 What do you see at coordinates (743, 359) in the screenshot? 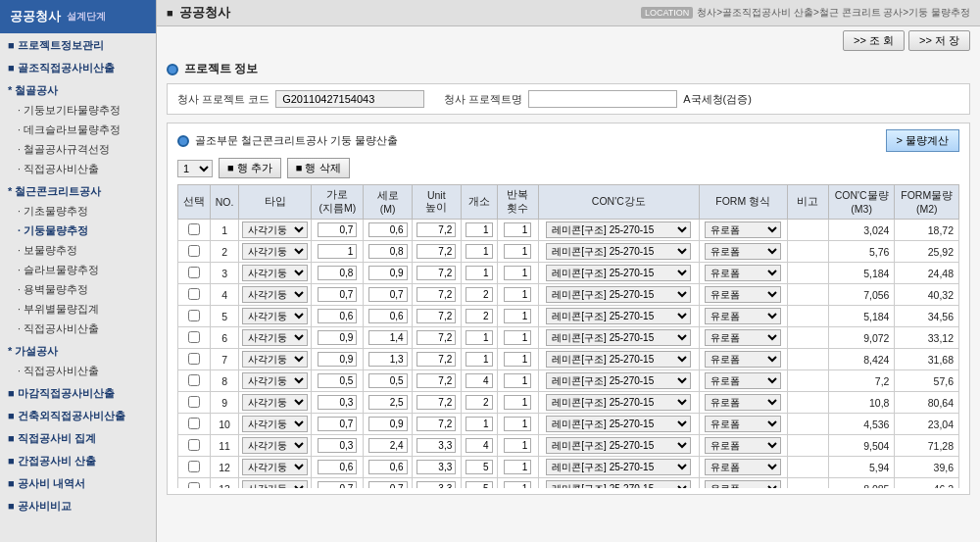
I see `form-select-6: 유로폼` at bounding box center [743, 359].